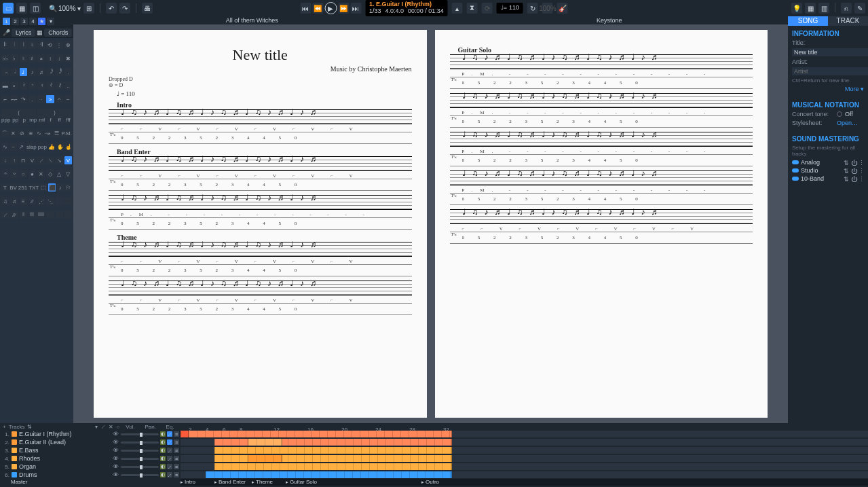  Describe the element at coordinates (67, 133) in the screenshot. I see `palm-mute-tool: P.M.` at that location.